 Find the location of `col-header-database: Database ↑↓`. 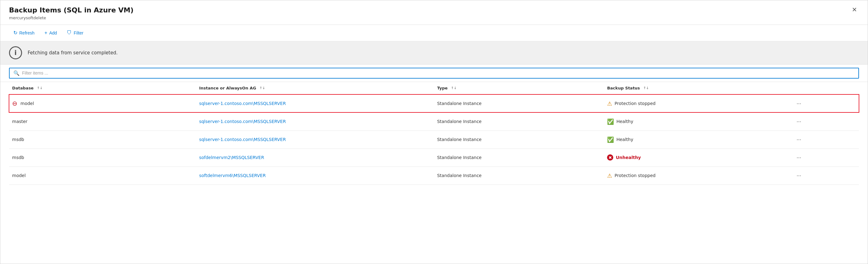

col-header-database: Database ↑↓ is located at coordinates (102, 88).